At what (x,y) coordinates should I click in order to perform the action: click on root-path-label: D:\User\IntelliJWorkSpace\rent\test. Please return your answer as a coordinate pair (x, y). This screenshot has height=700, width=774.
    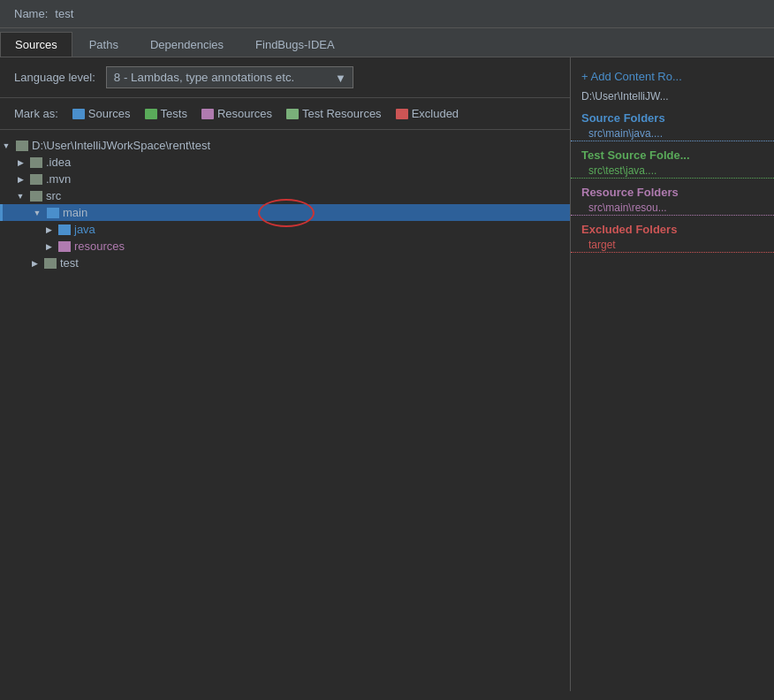
    Looking at the image, I should click on (121, 145).